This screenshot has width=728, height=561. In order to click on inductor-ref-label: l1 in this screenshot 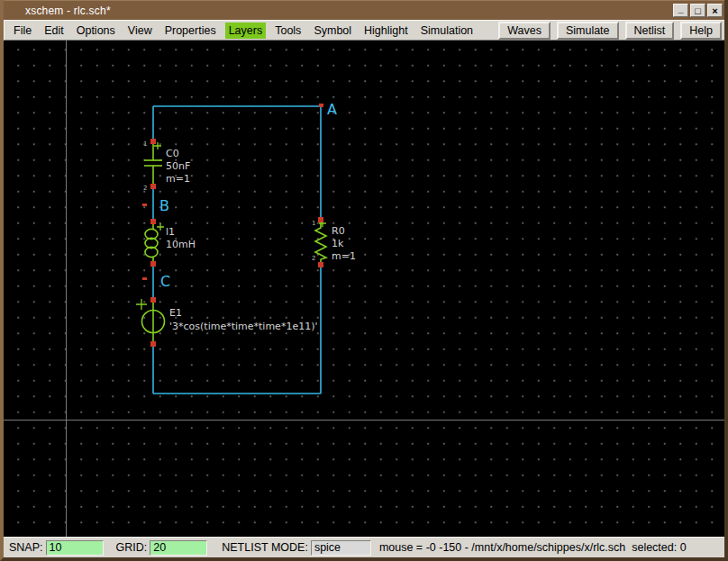, I will do `click(170, 232)`.